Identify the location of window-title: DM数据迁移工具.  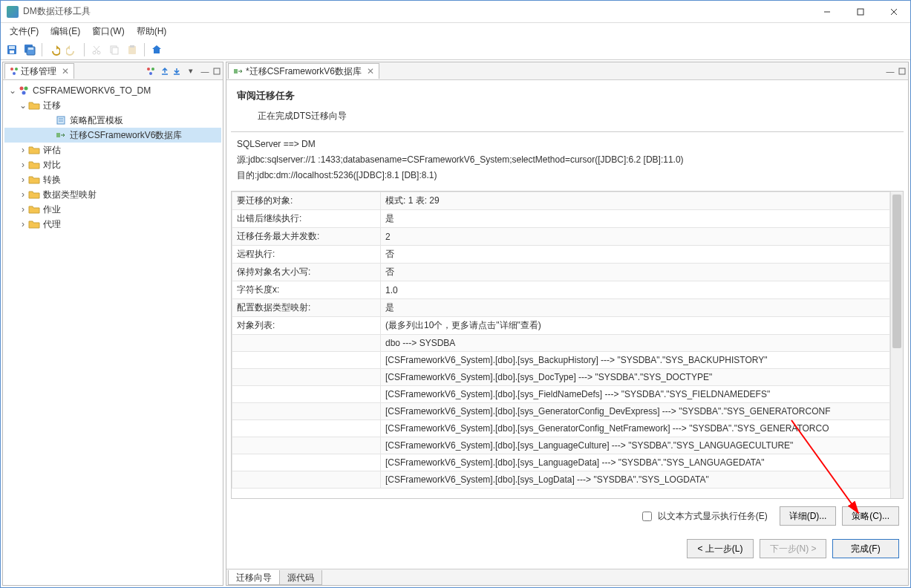
(417, 12).